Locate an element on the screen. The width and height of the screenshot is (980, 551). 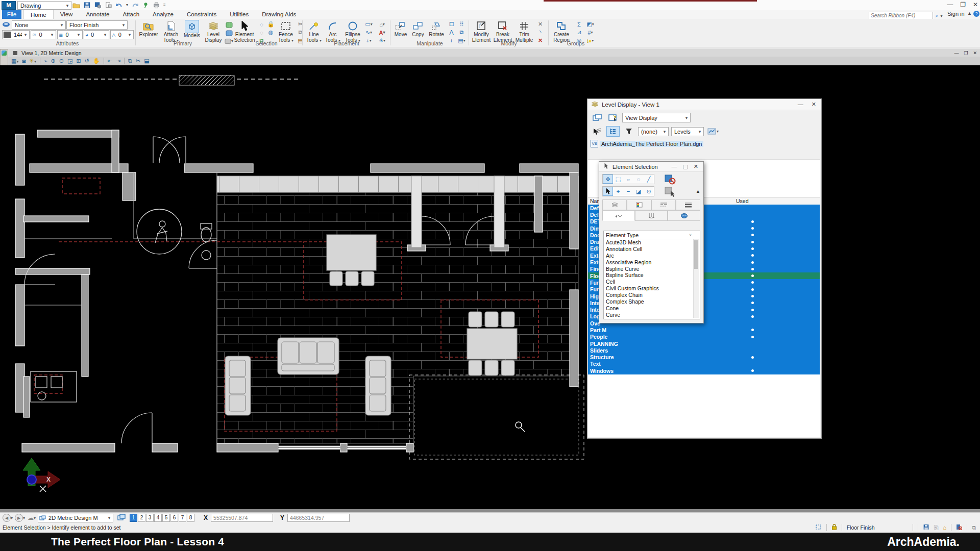
dgn-file-row: V8 ArchAdemia_The Perfect Floor Plan.dgn is located at coordinates (704, 144).